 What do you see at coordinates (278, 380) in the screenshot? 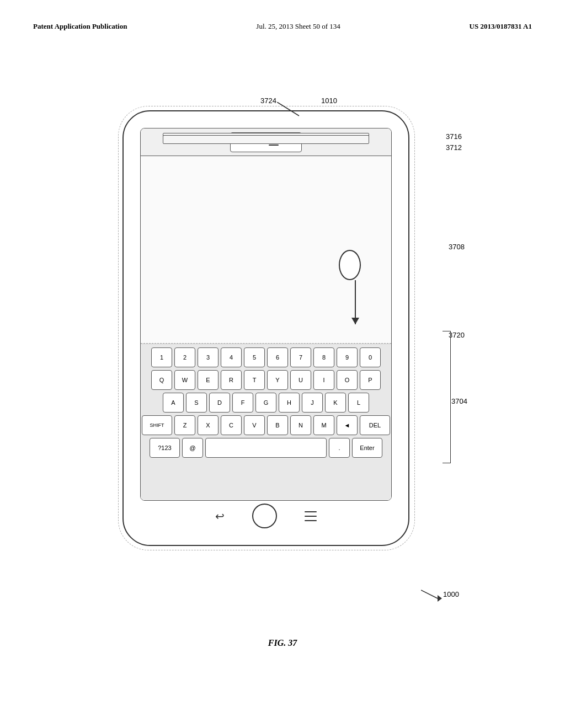
I see `key-y: Y` at bounding box center [278, 380].